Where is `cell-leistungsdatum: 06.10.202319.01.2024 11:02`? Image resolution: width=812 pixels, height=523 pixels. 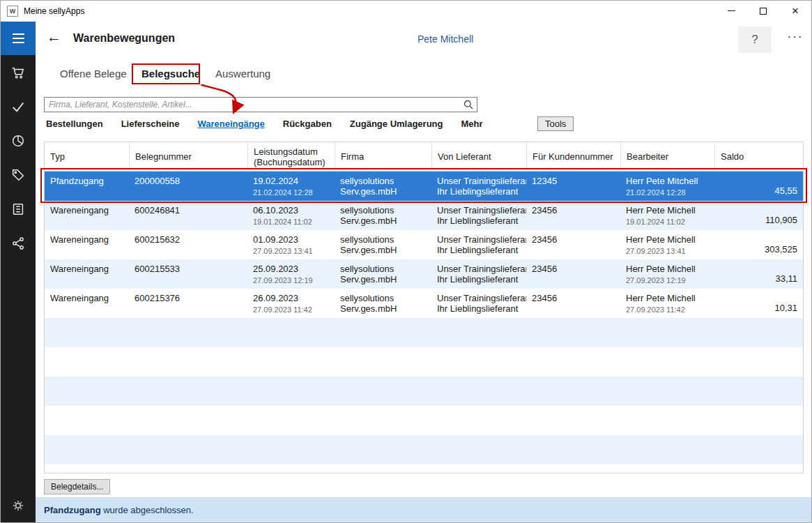 cell-leistungsdatum: 06.10.202319.01.2024 11:02 is located at coordinates (291, 215).